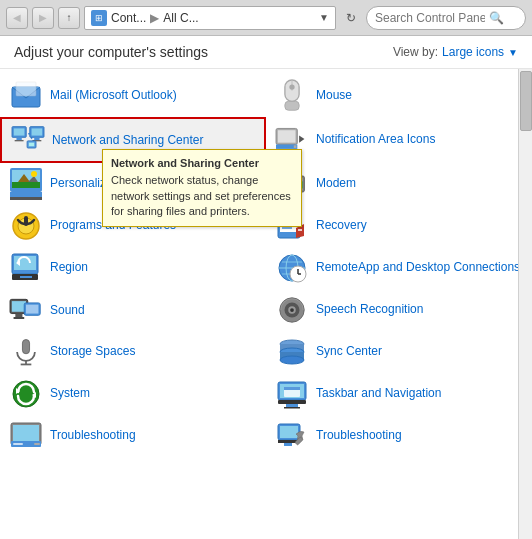 The height and width of the screenshot is (539, 532). What do you see at coordinates (292, 96) in the screenshot?
I see `mouse-icon` at bounding box center [292, 96].